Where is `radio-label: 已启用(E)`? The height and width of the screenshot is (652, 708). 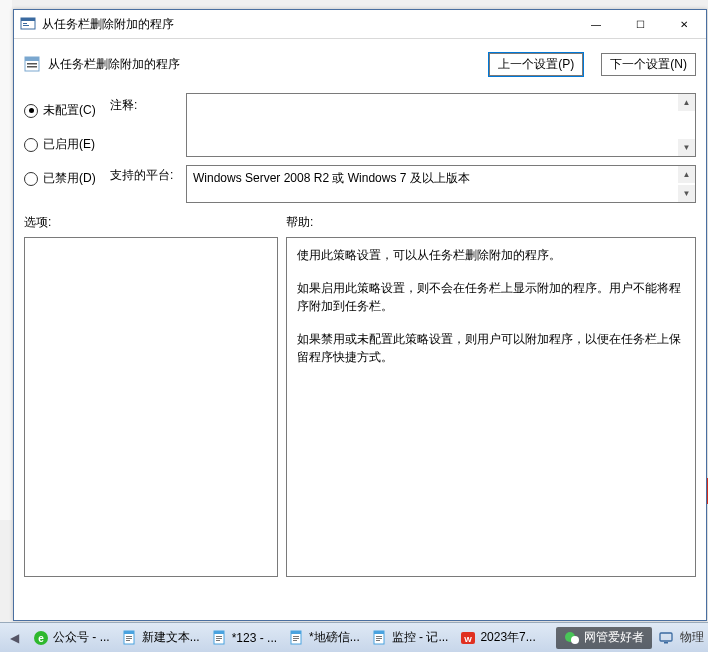 radio-label: 已启用(E) is located at coordinates (69, 144).